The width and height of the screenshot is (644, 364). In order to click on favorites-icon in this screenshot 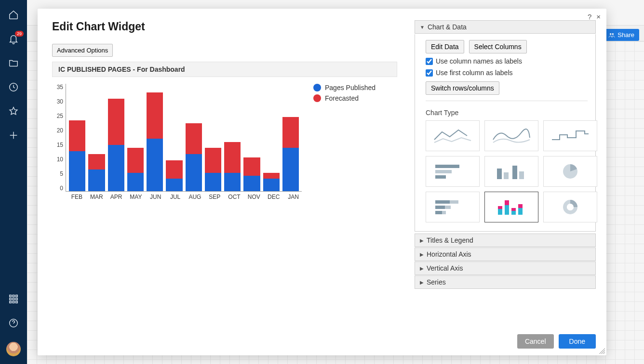, I will do `click(13, 111)`.